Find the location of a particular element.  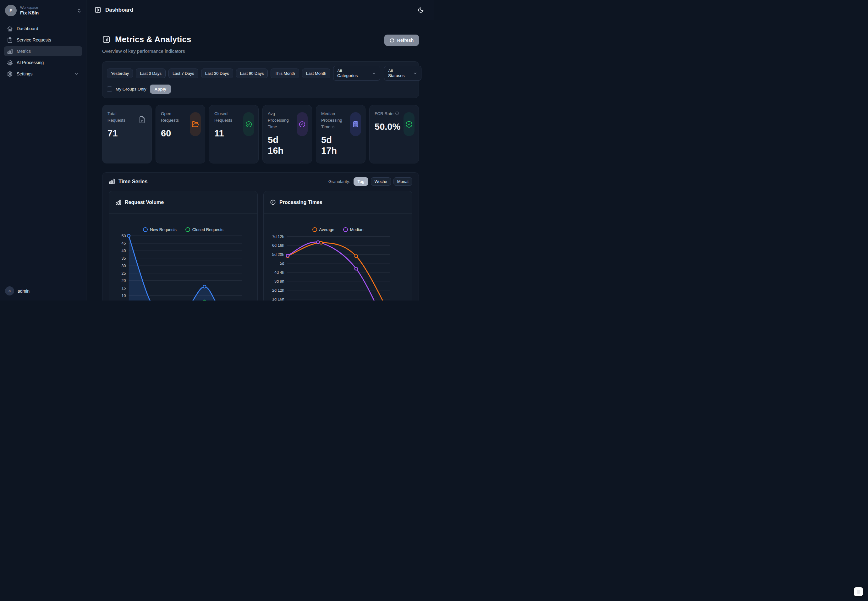

svg-text: 10 is located at coordinates (123, 296).